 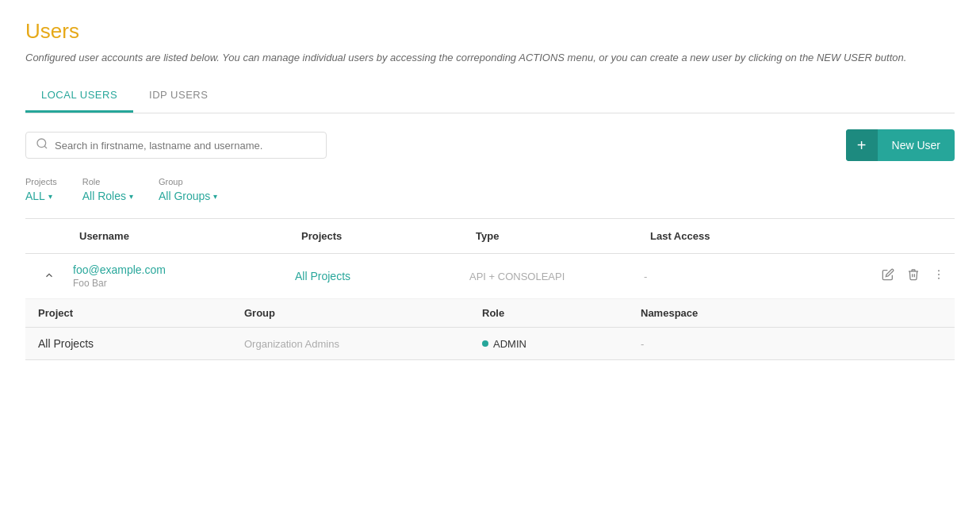 I want to click on user-last-access-cell: -, so click(x=760, y=276).